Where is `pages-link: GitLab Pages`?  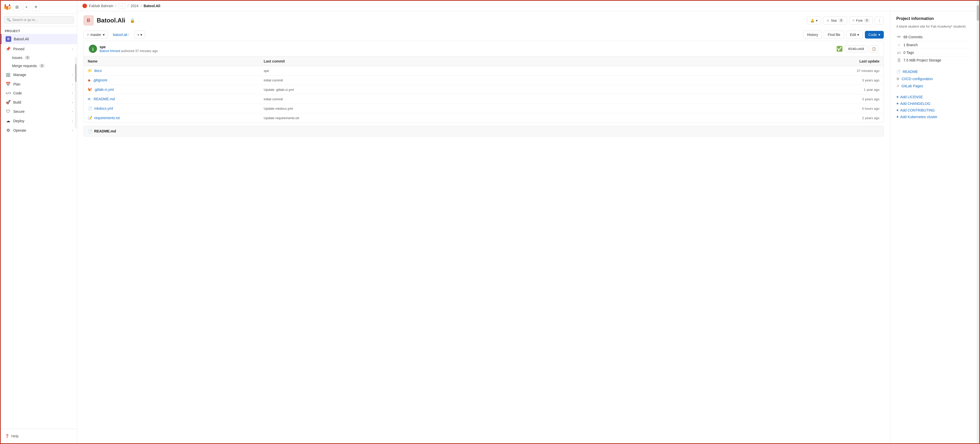 pages-link: GitLab Pages is located at coordinates (912, 86).